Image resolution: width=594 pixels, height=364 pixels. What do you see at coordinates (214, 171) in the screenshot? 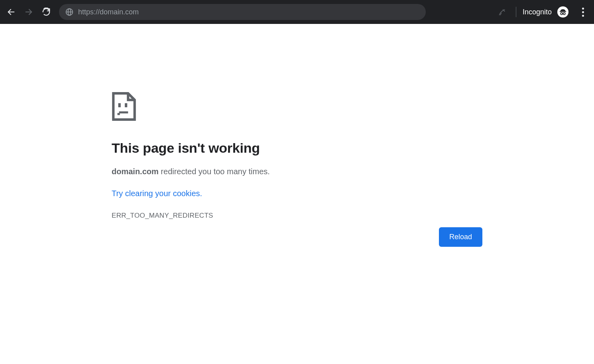
I see `error-message-suffix: redirected you too many times.` at bounding box center [214, 171].